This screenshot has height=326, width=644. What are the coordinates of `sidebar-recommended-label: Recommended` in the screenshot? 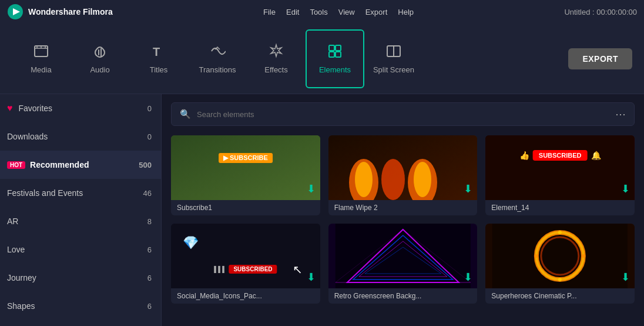 It's located at (59, 165).